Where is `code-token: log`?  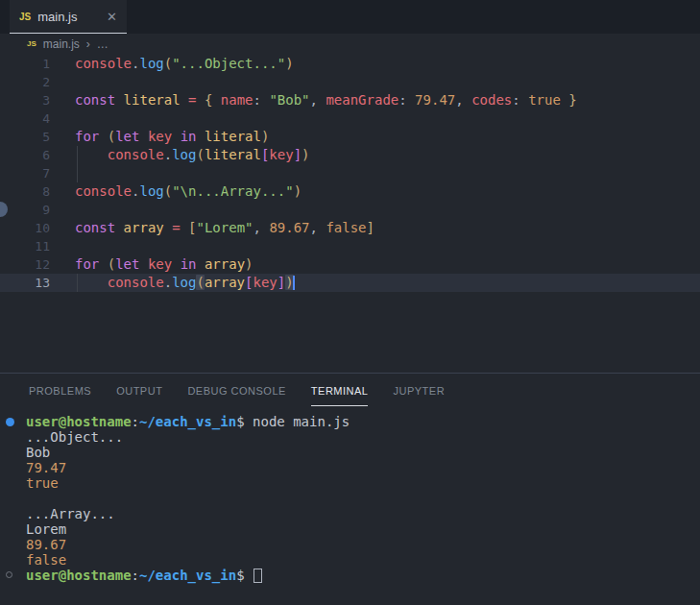
code-token: log is located at coordinates (152, 191).